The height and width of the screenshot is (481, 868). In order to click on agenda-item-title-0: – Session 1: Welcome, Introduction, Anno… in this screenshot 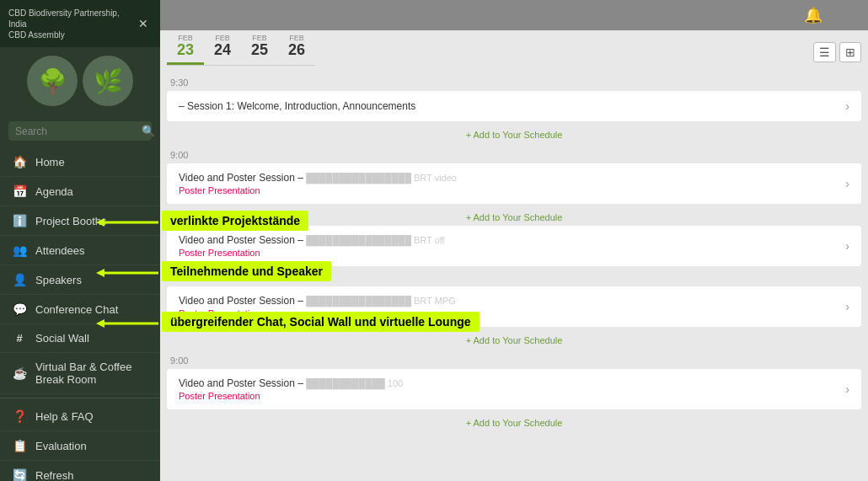, I will do `click(297, 106)`.